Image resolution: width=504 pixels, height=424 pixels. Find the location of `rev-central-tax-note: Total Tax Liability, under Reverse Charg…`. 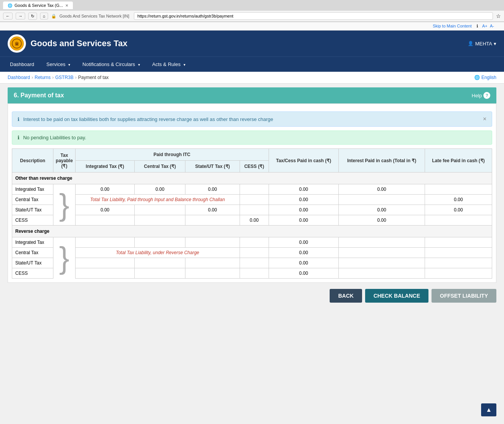

rev-central-tax-note: Total Tax Liability, under Reverse Charg… is located at coordinates (157, 253).